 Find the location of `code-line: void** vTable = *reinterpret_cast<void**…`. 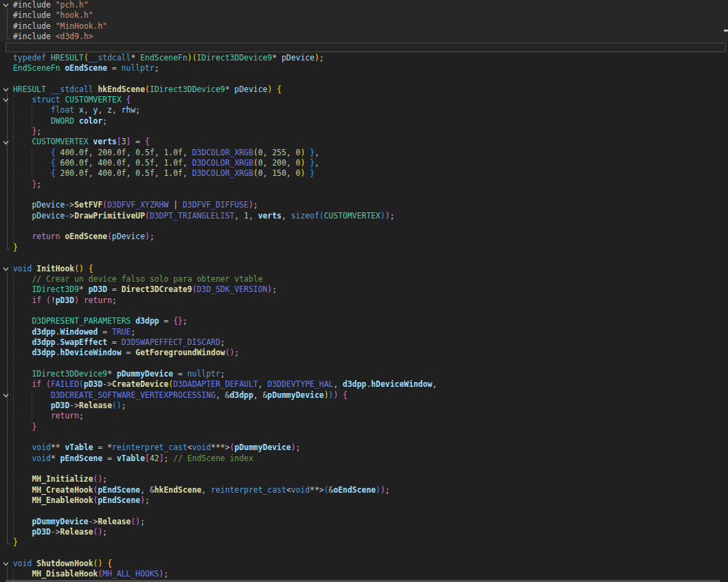

code-line: void** vTable = *reinterpret_cast<void**… is located at coordinates (166, 448).